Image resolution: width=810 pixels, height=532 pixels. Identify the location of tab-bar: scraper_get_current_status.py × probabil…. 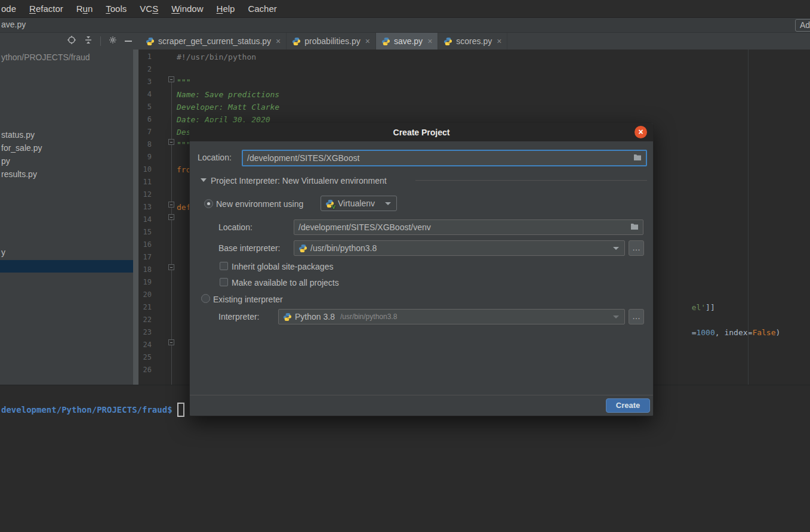
(324, 41).